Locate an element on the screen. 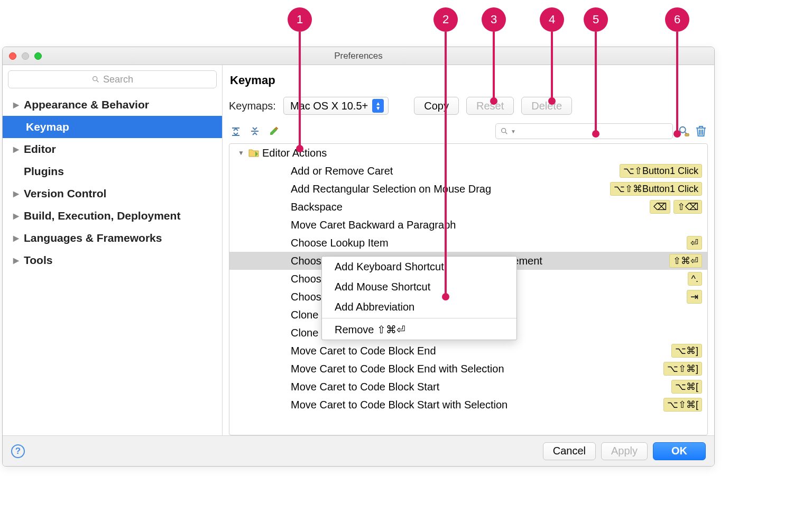 The height and width of the screenshot is (529, 812). tree-action-row: Move Caret to Code Block Start⌥⌘[ is located at coordinates (468, 387).